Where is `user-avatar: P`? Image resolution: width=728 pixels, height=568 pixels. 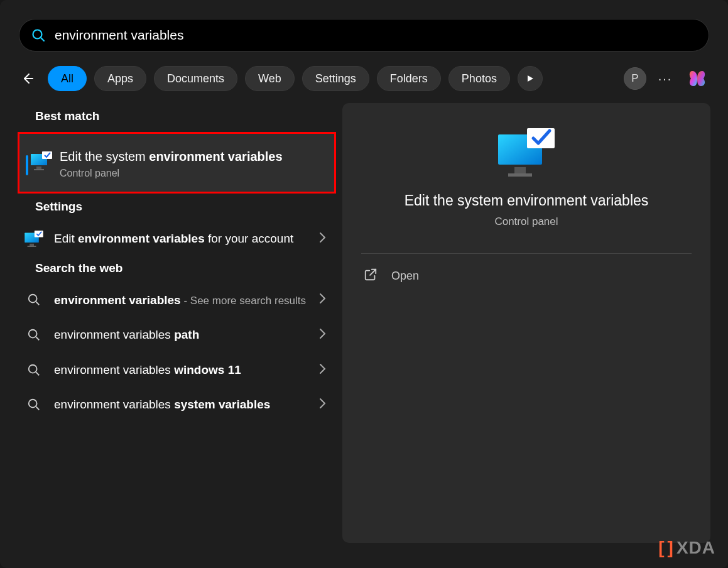
user-avatar: P is located at coordinates (635, 79).